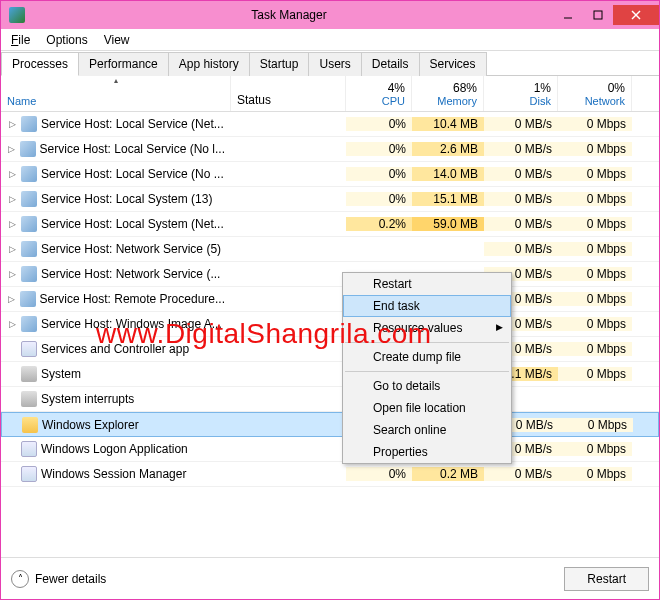  Describe the element at coordinates (568, 15) in the screenshot. I see `minimize-button` at that location.